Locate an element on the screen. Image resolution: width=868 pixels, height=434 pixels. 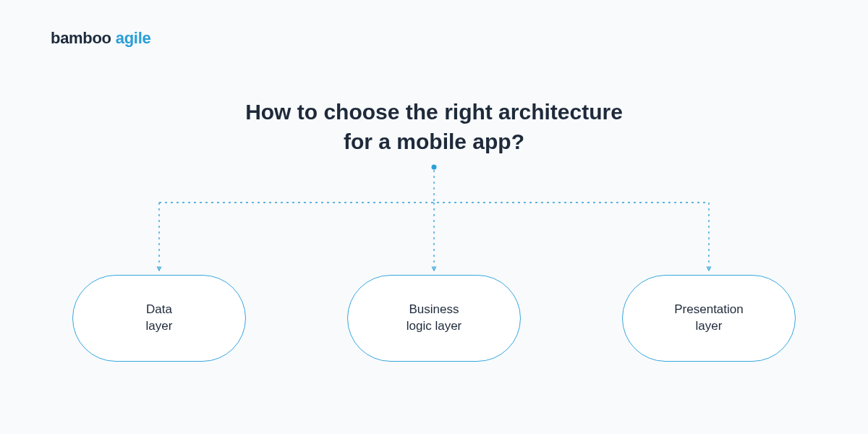
node-label: Datalayer is located at coordinates (159, 318).